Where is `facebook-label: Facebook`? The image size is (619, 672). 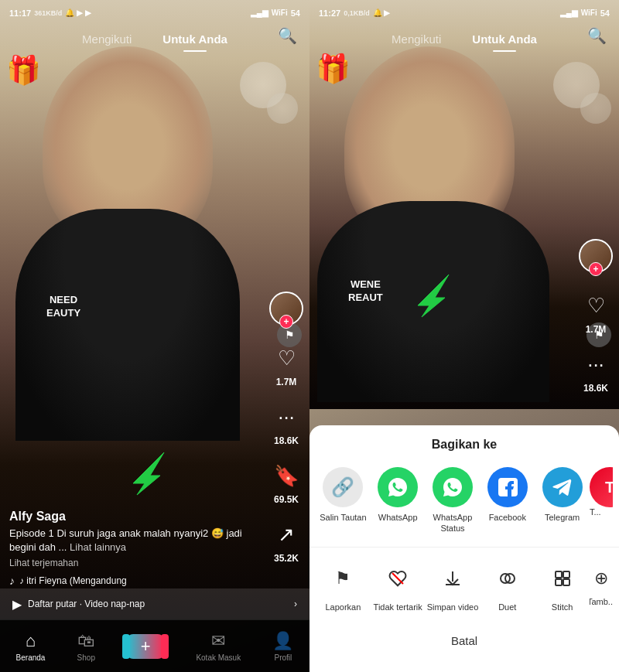
facebook-label: Facebook is located at coordinates (508, 517).